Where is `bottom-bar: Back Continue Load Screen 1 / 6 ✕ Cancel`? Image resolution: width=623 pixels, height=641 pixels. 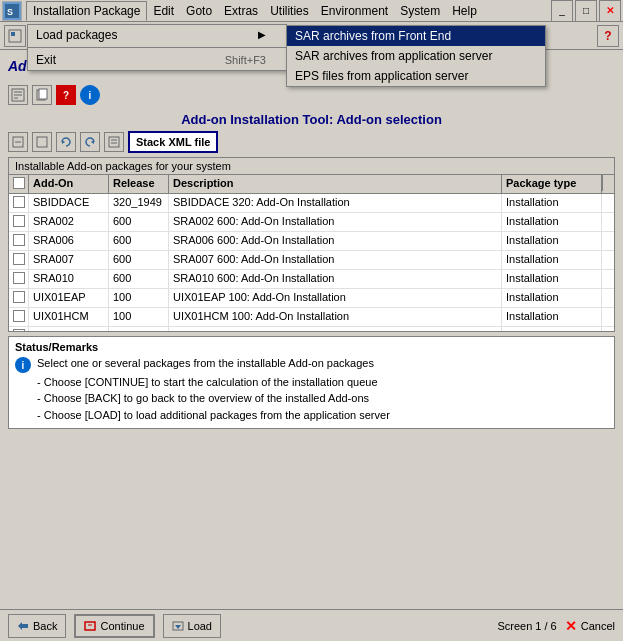
bottom-bar: Back Continue Load Screen 1 / 6 ✕ Cancel is located at coordinates (312, 625).